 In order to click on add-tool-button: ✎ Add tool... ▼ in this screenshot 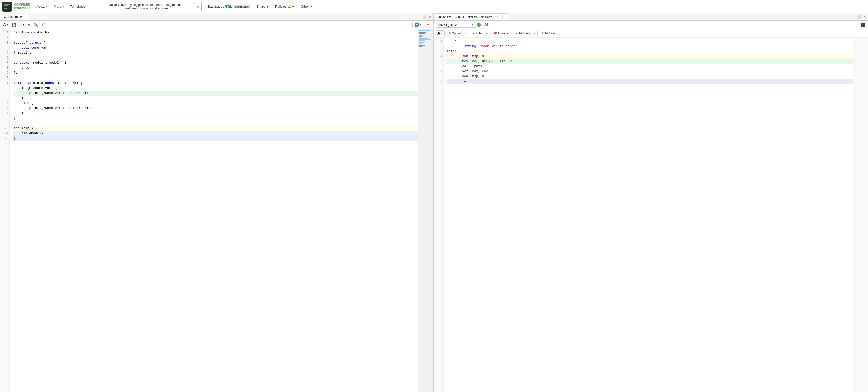, I will do `click(551, 33)`.